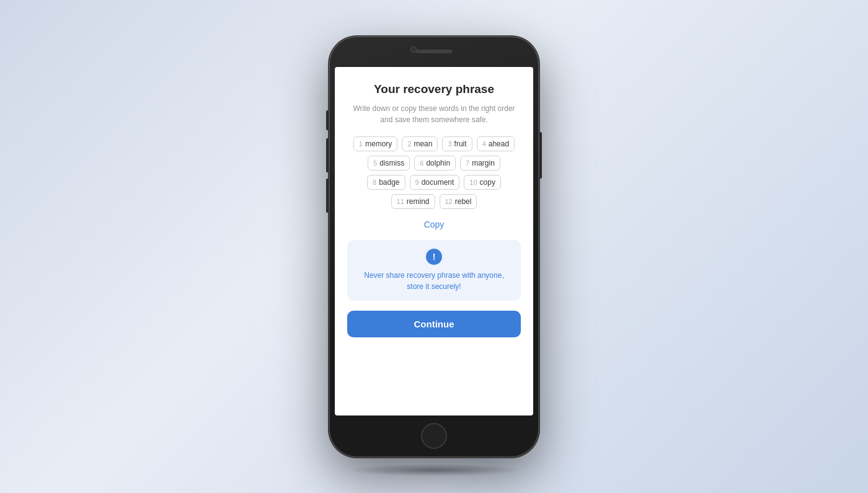  What do you see at coordinates (449, 202) in the screenshot?
I see `word-number: 12` at bounding box center [449, 202].